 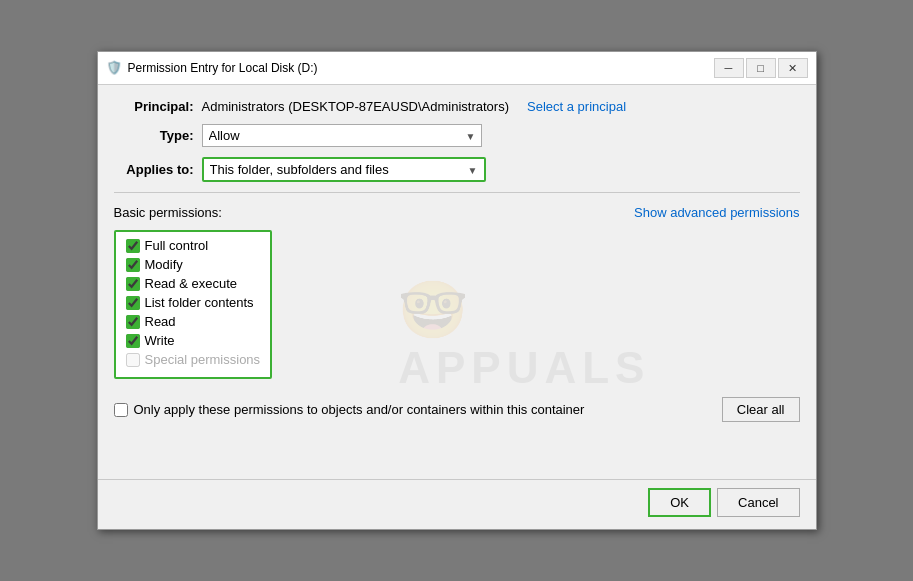 What do you see at coordinates (121, 410) in the screenshot?
I see `only-apply-checkbox` at bounding box center [121, 410].